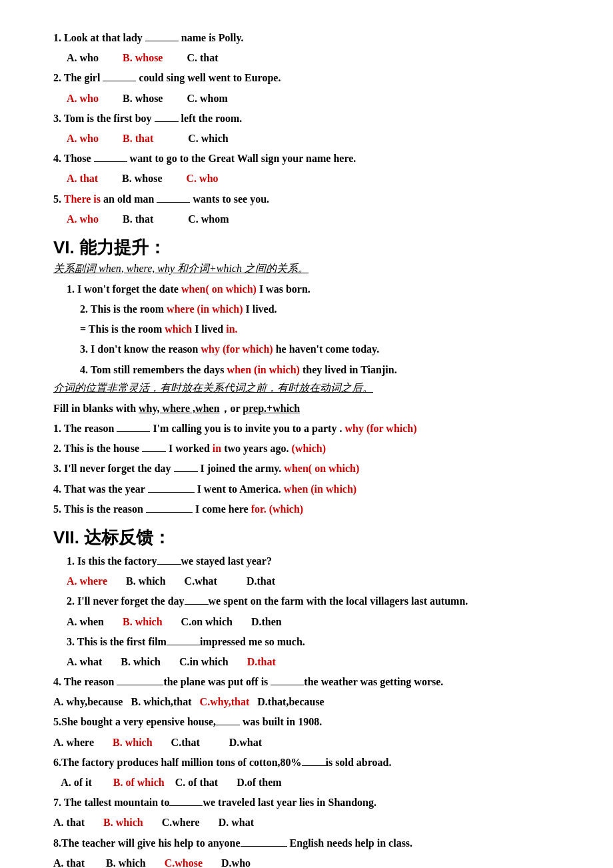 The height and width of the screenshot is (868, 613). What do you see at coordinates (83, 57) in the screenshot?
I see `q1-a: A. who` at bounding box center [83, 57].